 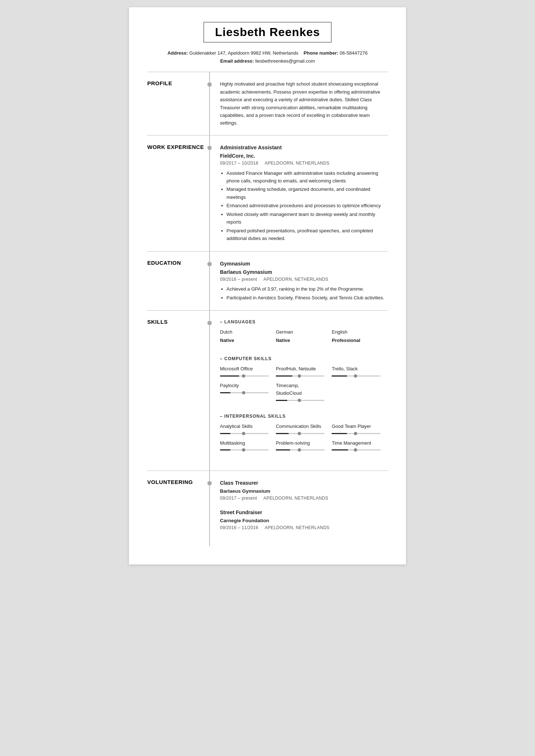 I want to click on skill-communication-bar, so click(x=300, y=433).